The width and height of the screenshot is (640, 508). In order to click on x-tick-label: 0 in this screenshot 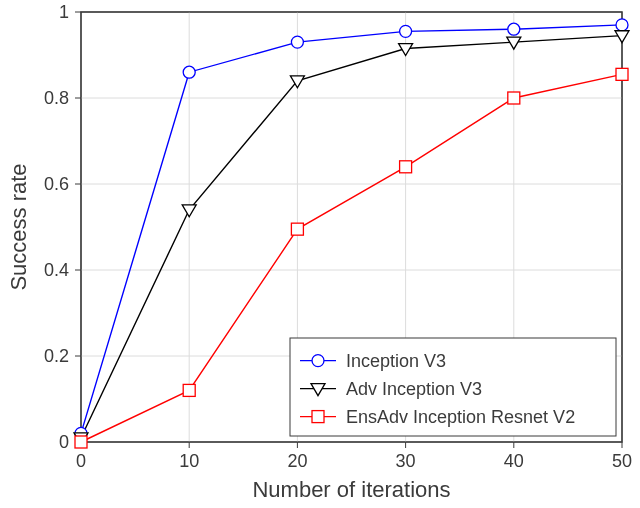, I will do `click(81, 461)`.